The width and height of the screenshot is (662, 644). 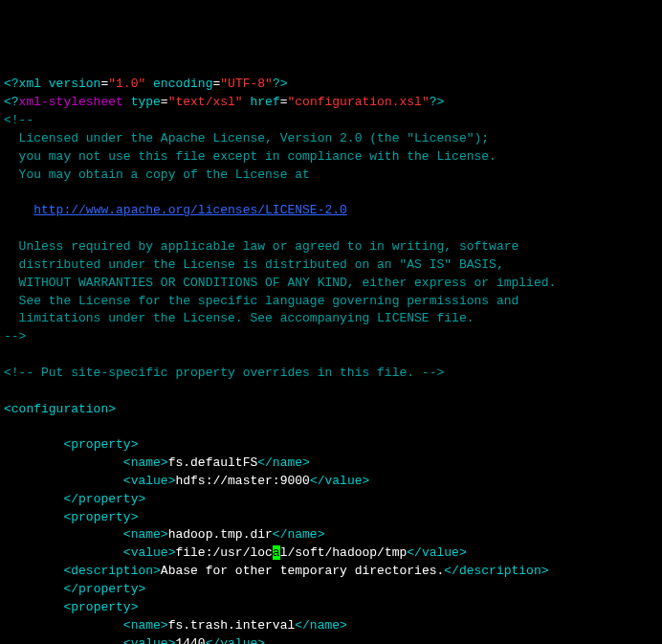 I want to click on prop2-value-a: file:/usr/loc, so click(x=224, y=553).